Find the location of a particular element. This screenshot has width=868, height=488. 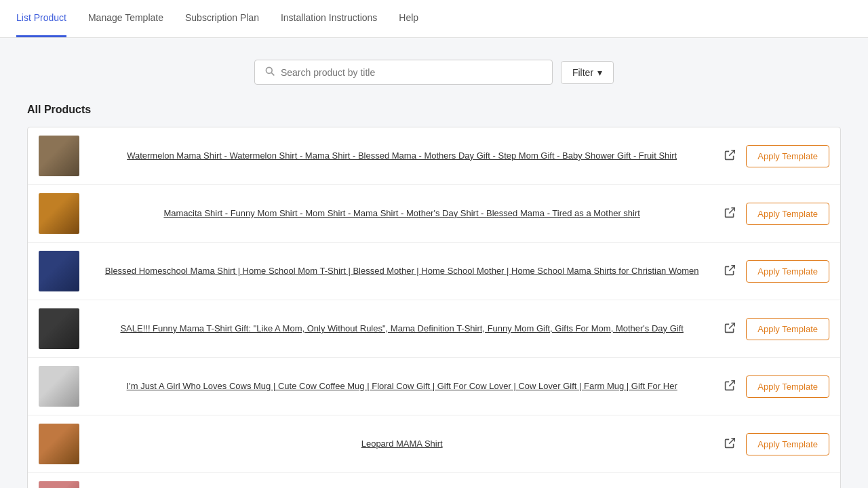

product-row: Mamacita Shirt - Funny Mom Shirt - Mom S… is located at coordinates (434, 214).